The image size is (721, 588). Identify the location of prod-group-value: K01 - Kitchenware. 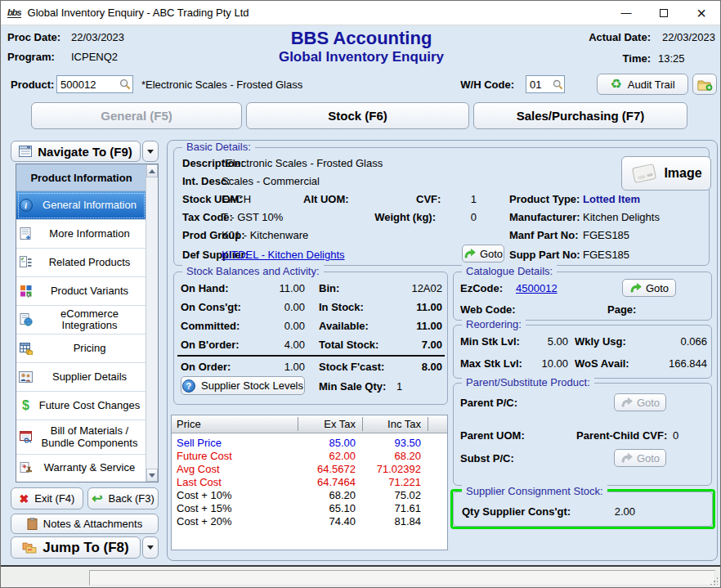
(265, 236).